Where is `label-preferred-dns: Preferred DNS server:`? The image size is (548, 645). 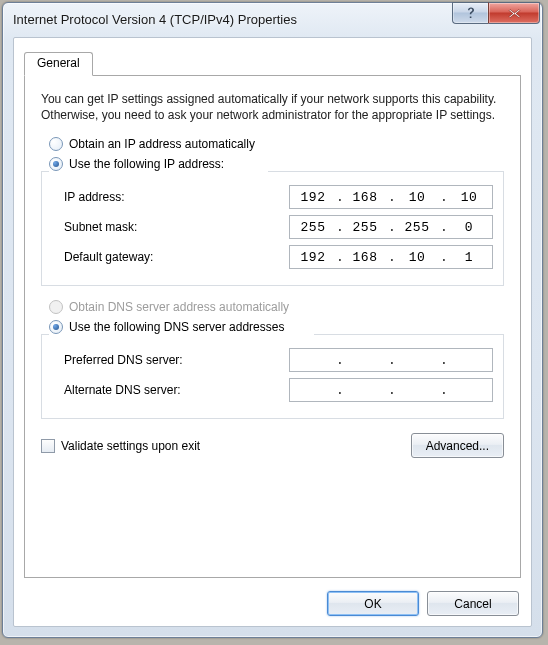 label-preferred-dns: Preferred DNS server: is located at coordinates (170, 360).